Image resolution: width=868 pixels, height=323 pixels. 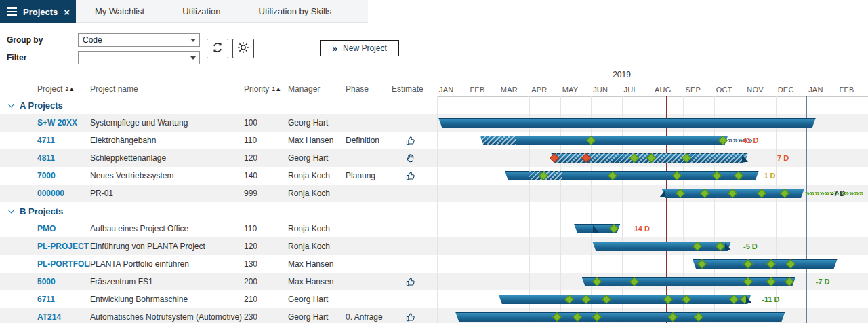 I want to click on table-row: PL-PORTFOLIOPLANTA Portfolio einführen13…, so click(x=218, y=264).